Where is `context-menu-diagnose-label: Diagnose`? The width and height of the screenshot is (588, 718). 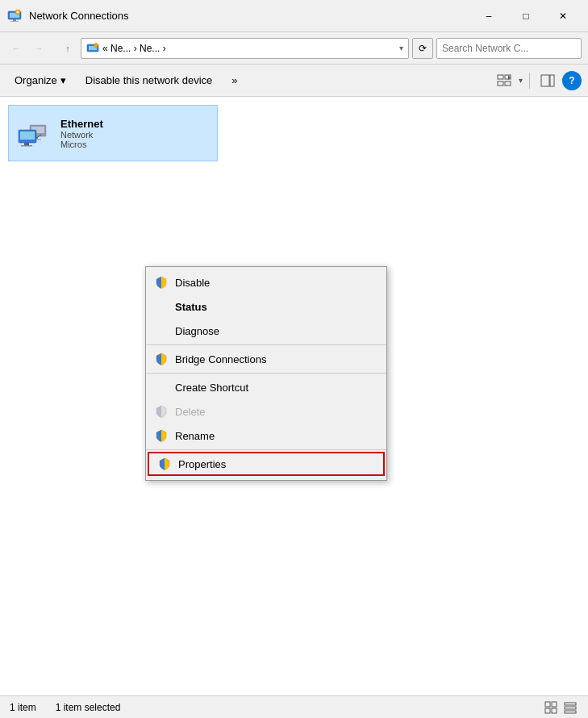
context-menu-diagnose-label: Diagnose is located at coordinates (197, 331).